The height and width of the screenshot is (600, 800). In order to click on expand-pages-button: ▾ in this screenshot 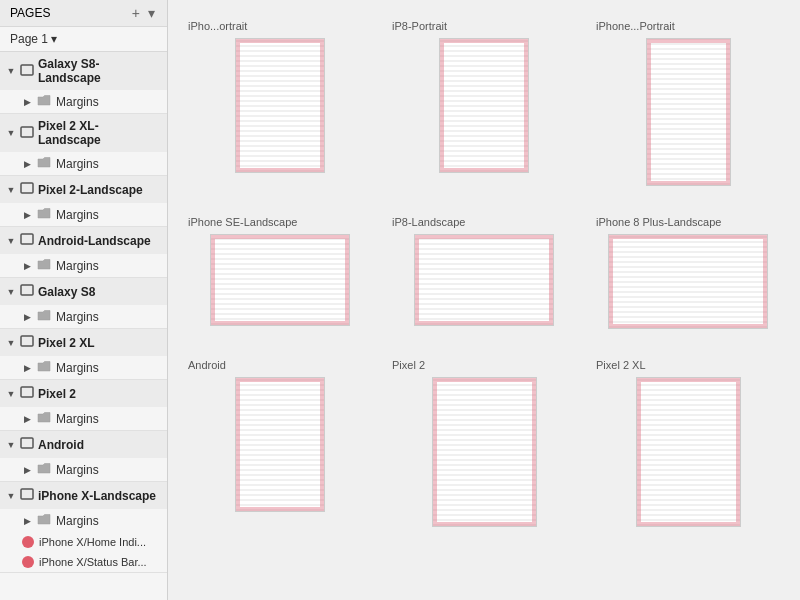, I will do `click(152, 13)`.